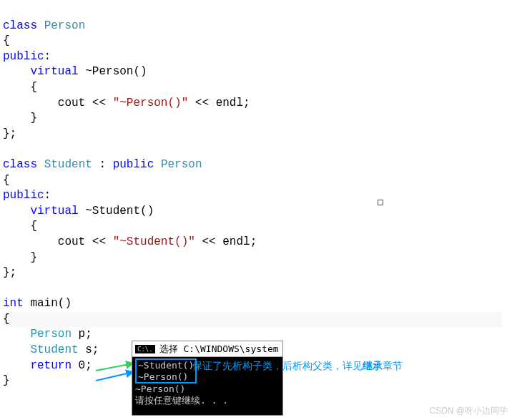 Image resolution: width=512 pixels, height=420 pixels. I want to click on highlighted-line: {, so click(252, 320).